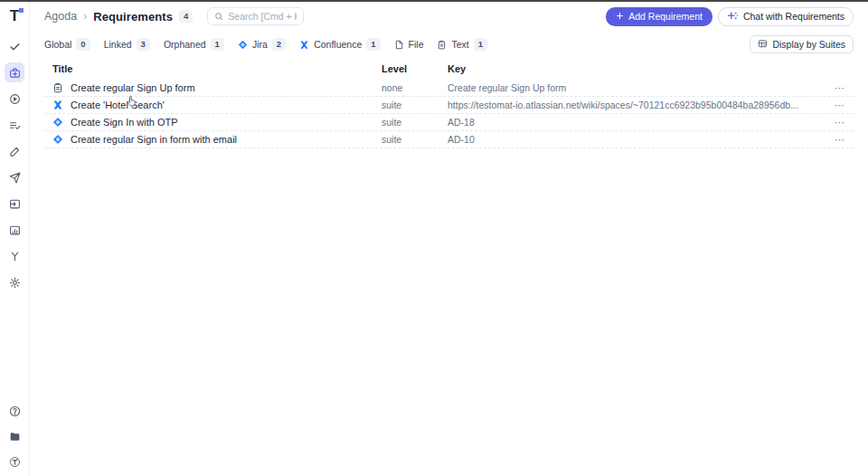  I want to click on table-body: Create regular Sign Up form none Create …, so click(448, 114).